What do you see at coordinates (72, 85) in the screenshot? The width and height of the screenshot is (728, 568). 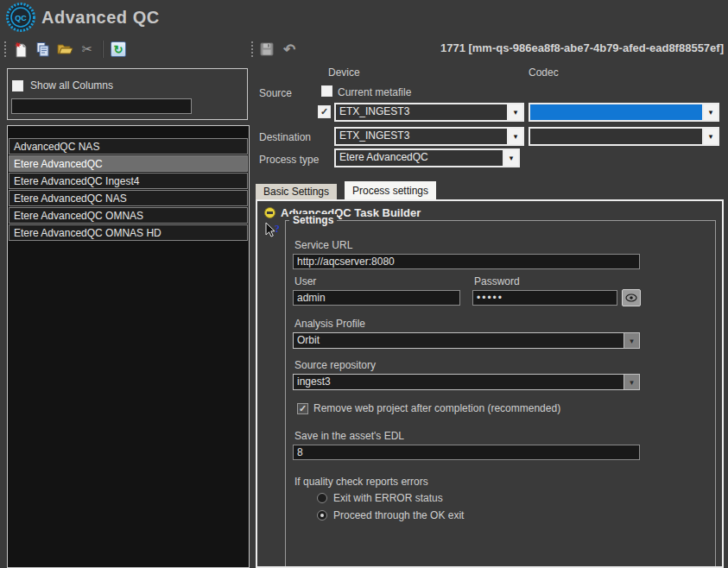 I see `show-all-columns-label: Show all Columns` at bounding box center [72, 85].